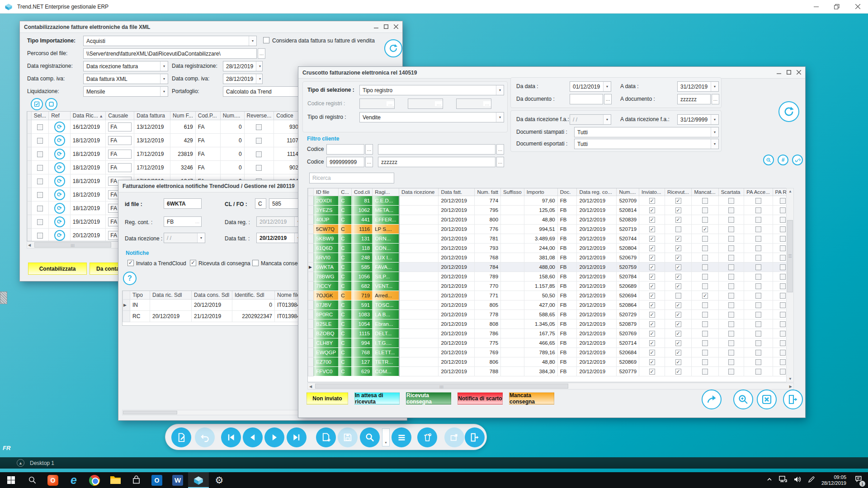  I want to click on column-header: Sel..., so click(40, 116).